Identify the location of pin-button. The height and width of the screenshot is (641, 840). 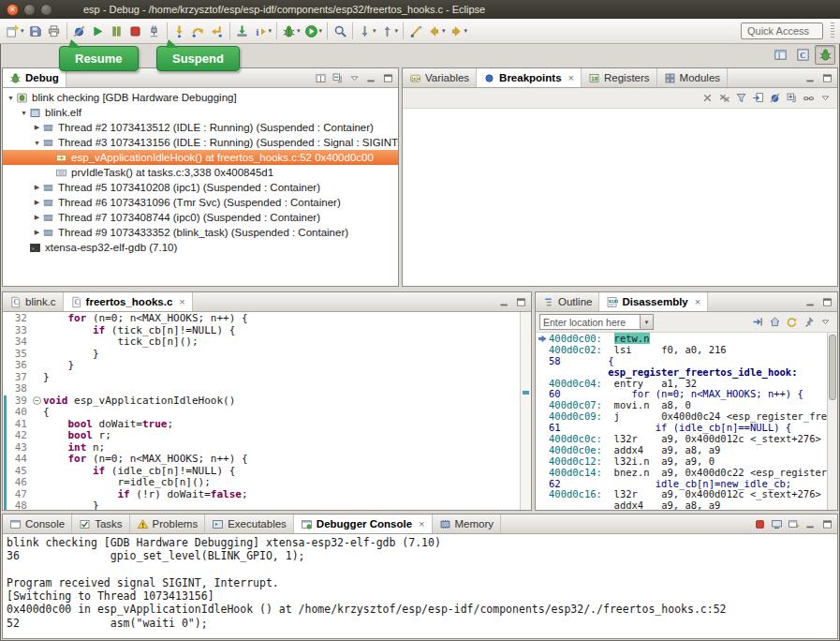
(808, 322).